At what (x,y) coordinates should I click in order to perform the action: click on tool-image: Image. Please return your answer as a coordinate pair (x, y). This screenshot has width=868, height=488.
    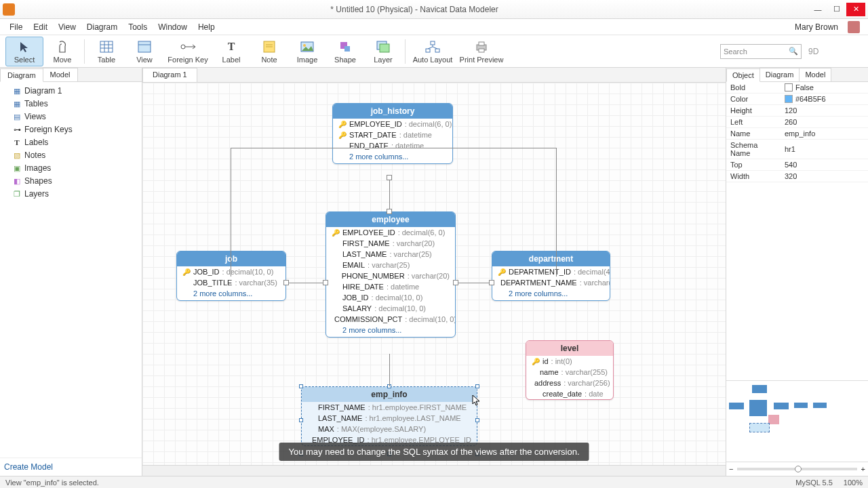
    Looking at the image, I should click on (307, 52).